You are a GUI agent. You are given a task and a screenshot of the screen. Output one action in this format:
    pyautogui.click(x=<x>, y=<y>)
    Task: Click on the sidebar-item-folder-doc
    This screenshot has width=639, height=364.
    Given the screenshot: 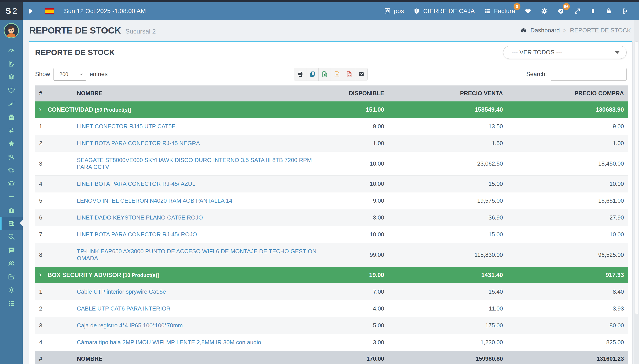 What is the action you would take?
    pyautogui.click(x=12, y=276)
    